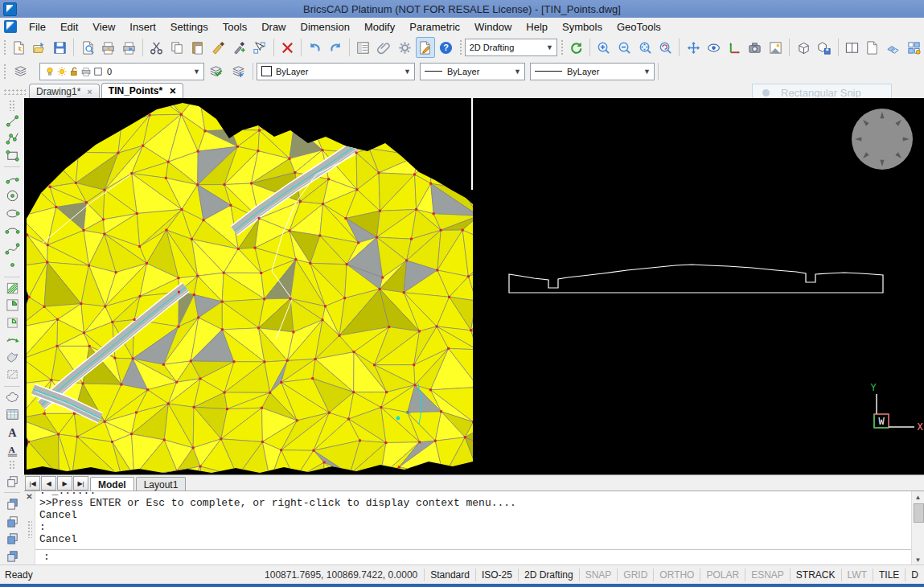  What do you see at coordinates (12, 196) in the screenshot?
I see `circle-button` at bounding box center [12, 196].